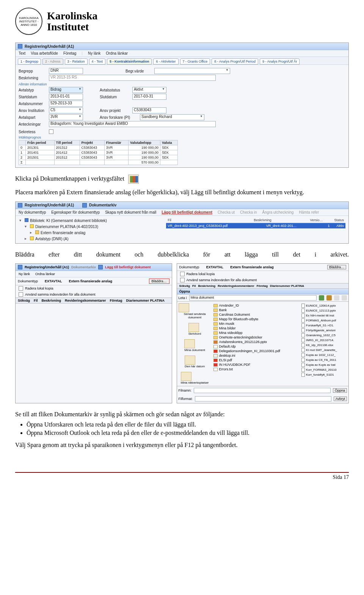 This screenshot has width=364, height=595. What do you see at coordinates (324, 350) in the screenshot?
I see `list-item: KI mot SMT_Jeanette_` at bounding box center [324, 350].